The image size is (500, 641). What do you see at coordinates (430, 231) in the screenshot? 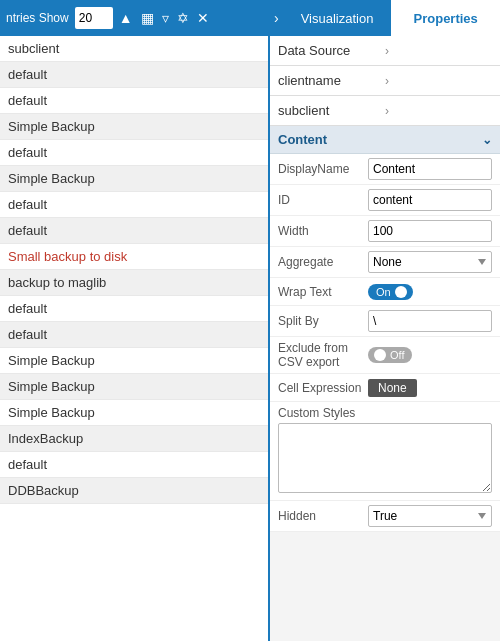
I see `width-input` at bounding box center [430, 231].